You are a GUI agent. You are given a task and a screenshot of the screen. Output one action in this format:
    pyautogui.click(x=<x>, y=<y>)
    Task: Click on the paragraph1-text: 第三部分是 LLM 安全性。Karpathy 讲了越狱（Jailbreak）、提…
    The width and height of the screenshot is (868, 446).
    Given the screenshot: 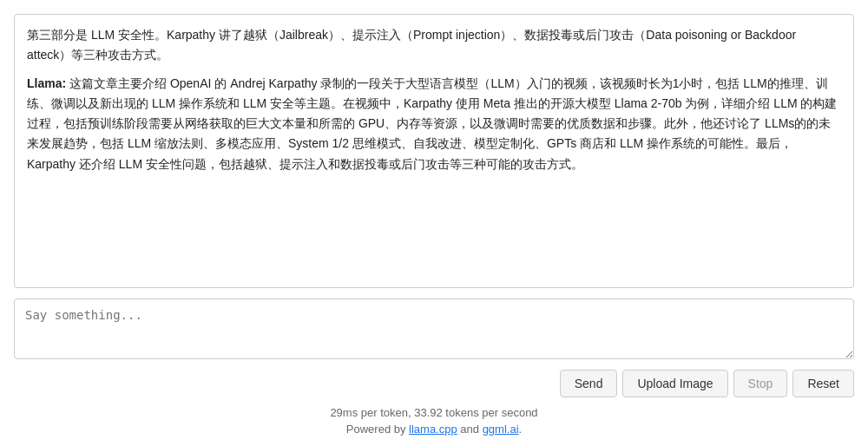 What is the action you would take?
    pyautogui.click(x=411, y=45)
    